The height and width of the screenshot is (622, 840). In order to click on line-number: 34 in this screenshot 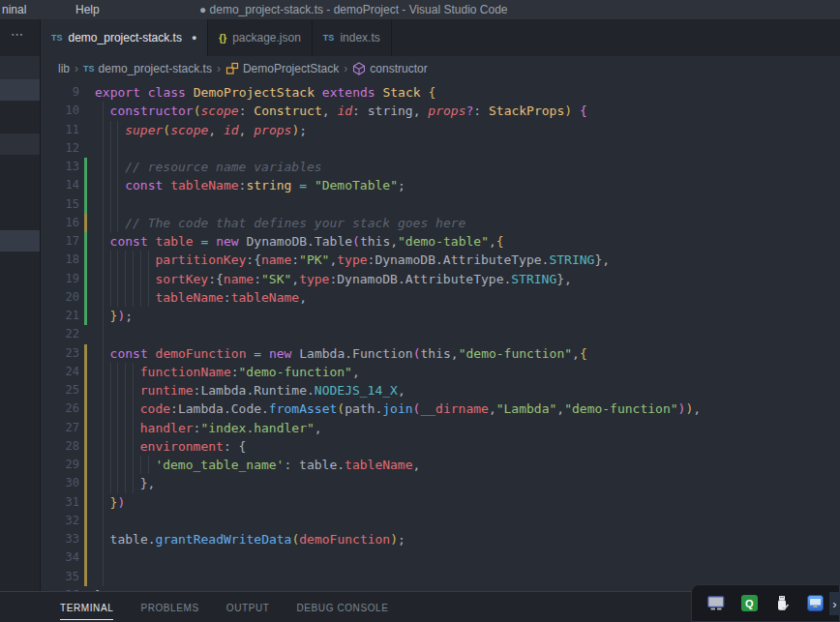, I will do `click(60, 557)`.